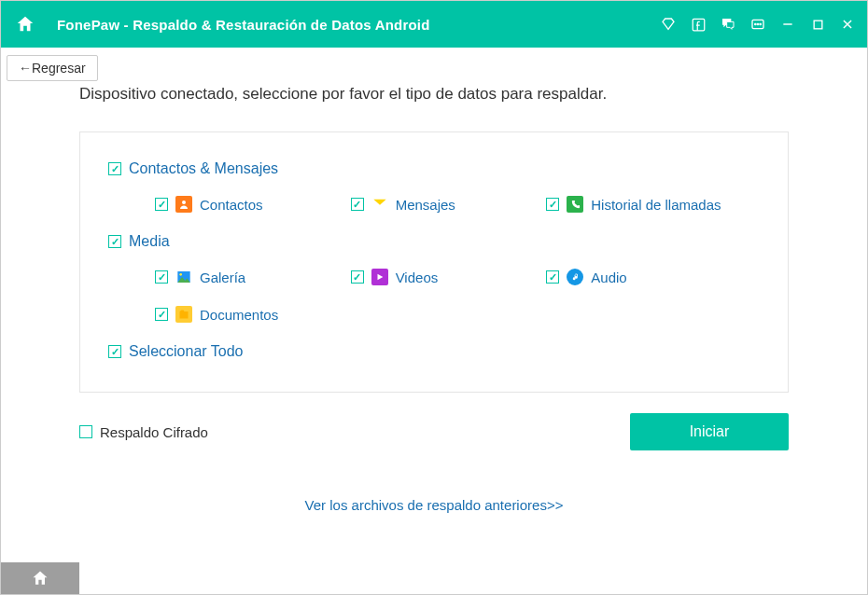 The image size is (868, 595). What do you see at coordinates (434, 169) in the screenshot?
I see `group-contacts-messages: Contactos & Mensajes` at bounding box center [434, 169].